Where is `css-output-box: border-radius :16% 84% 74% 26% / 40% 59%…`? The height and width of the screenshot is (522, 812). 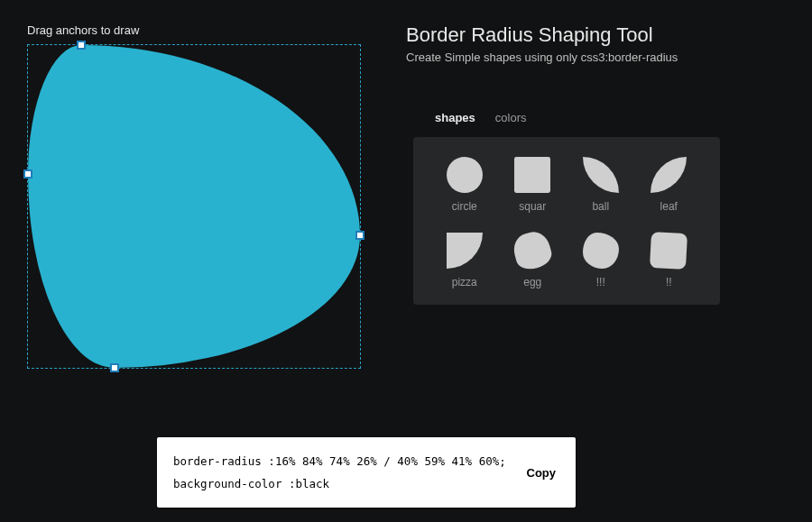 css-output-box: border-radius :16% 84% 74% 26% / 40% 59%… is located at coordinates (366, 472).